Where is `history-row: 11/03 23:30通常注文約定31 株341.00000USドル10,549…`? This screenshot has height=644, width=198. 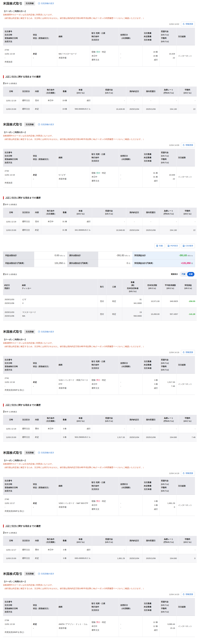 history-row: 11/03 23:30通常注文約定31 株341.00000USドル10,549… is located at coordinates (100, 230).